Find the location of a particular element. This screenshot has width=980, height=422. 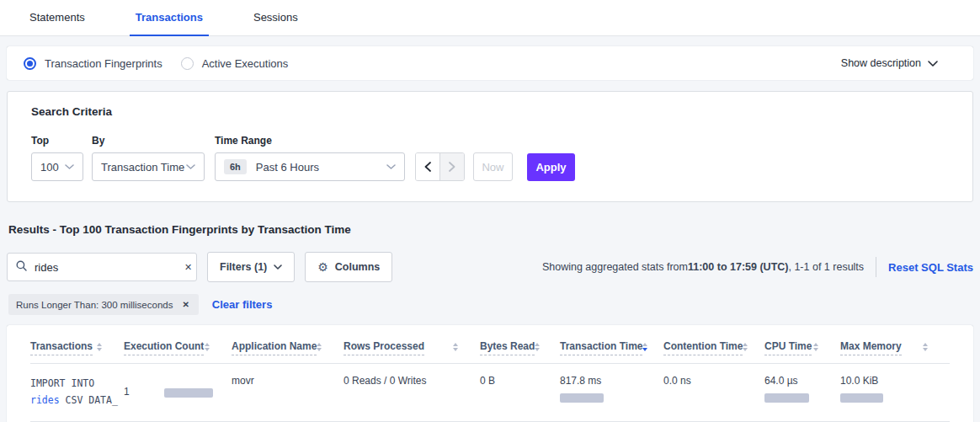

radio-label: Active Executions is located at coordinates (246, 64).